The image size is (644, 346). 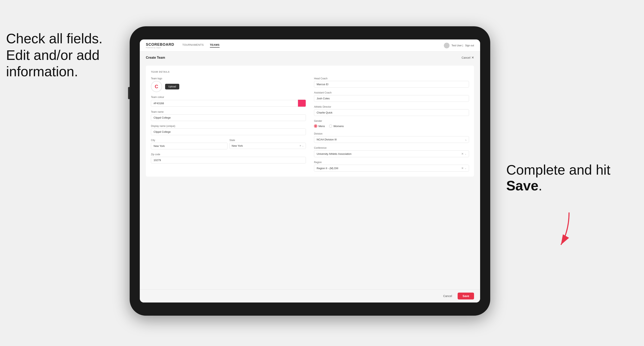 I want to click on conference-clear-icon: ✕, so click(x=462, y=154).